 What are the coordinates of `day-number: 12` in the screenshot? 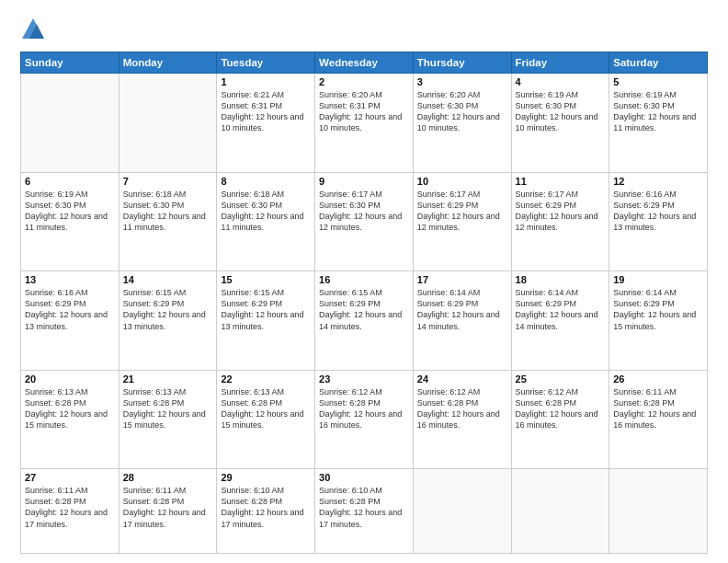 It's located at (658, 181).